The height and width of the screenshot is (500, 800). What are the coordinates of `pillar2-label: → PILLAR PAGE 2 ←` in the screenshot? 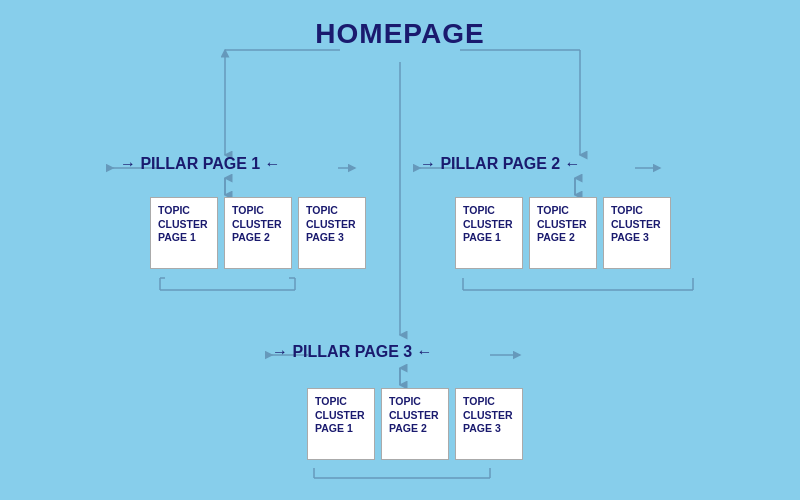 It's located at (500, 164).